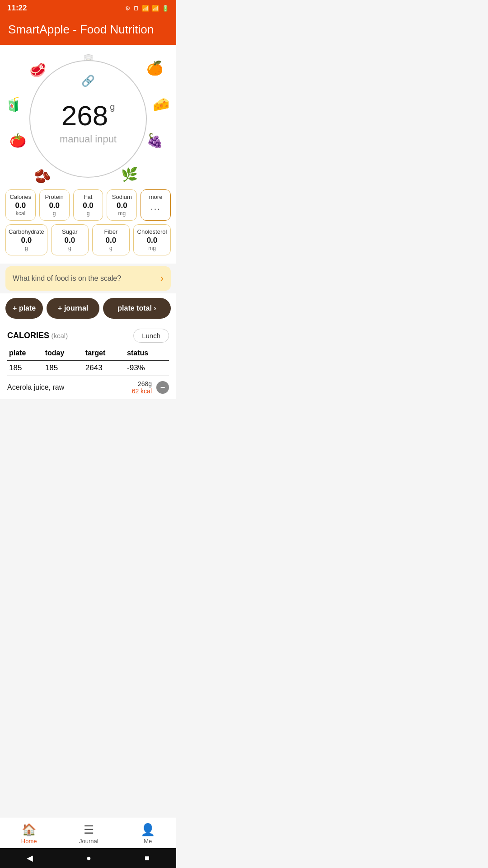  I want to click on action-buttons: + plate + journal plate total ›, so click(88, 308).